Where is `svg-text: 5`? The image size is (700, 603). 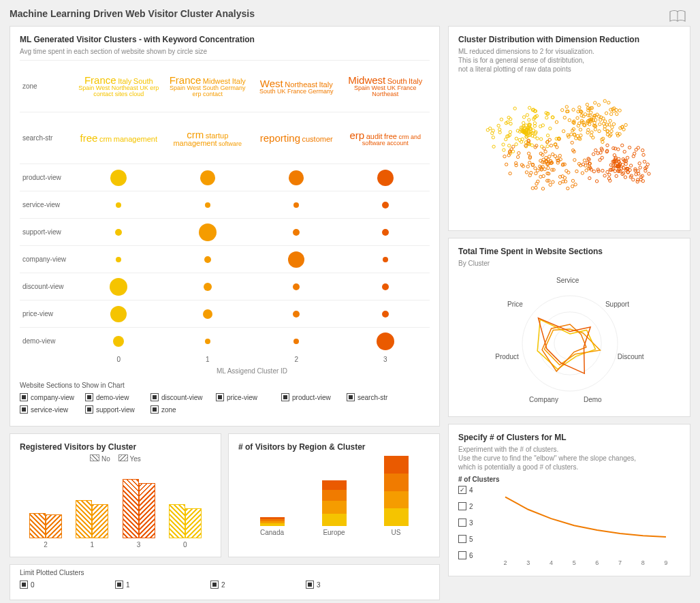
svg-text: 5 is located at coordinates (575, 563).